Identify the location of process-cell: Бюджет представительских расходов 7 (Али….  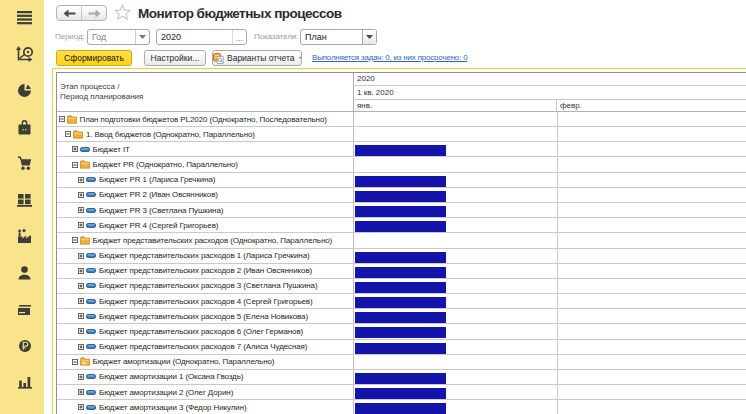
(206, 347).